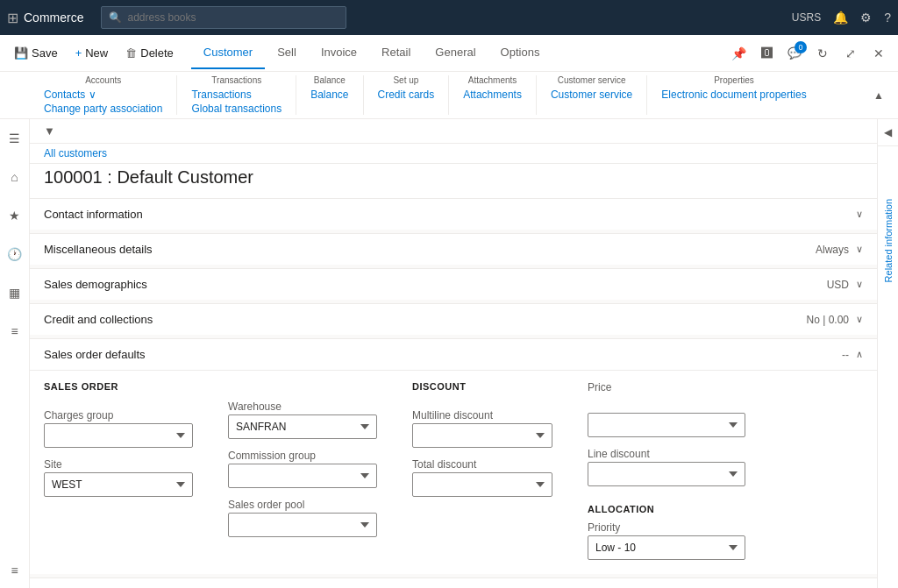 This screenshot has width=898, height=588. What do you see at coordinates (237, 95) in the screenshot?
I see `ribbon-group-transactions: Transactions Transactions Global transac…` at bounding box center [237, 95].